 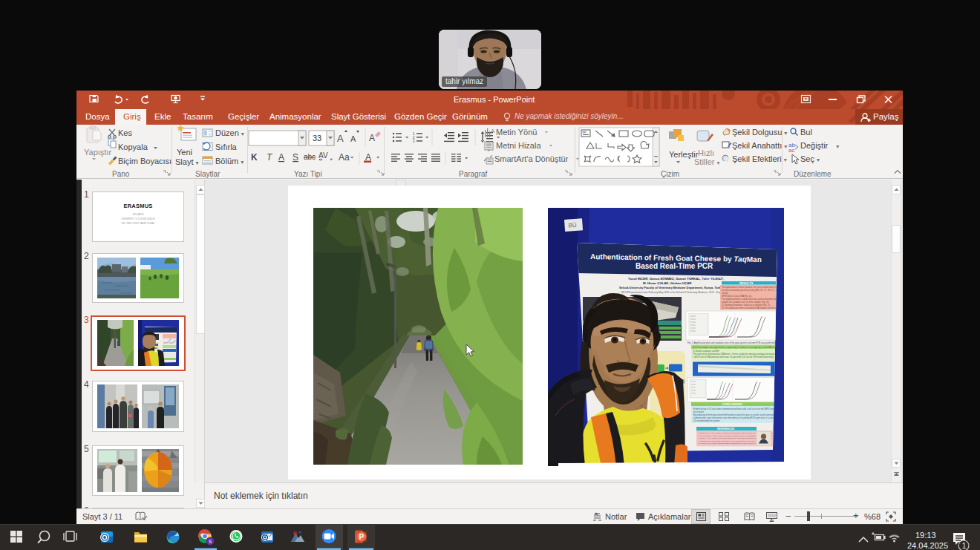 What do you see at coordinates (674, 266) in the screenshot?
I see `svg-text: Based Real-Time PCR` at bounding box center [674, 266].